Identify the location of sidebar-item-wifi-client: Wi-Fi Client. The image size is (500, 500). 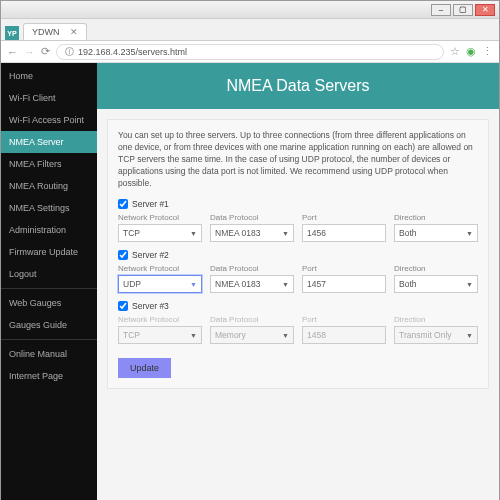
(49, 98).